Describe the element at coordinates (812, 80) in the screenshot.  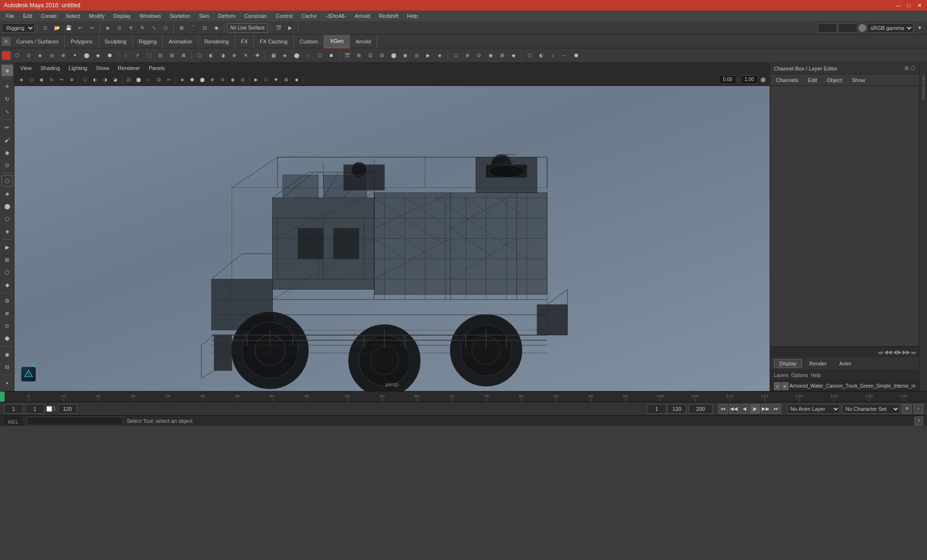
I see `channel-tab-edit: Edit` at that location.